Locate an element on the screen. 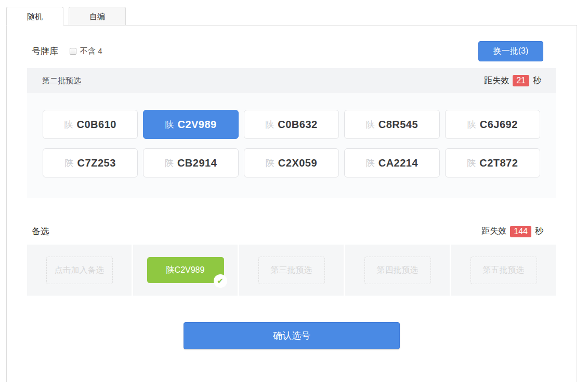 This screenshot has width=588, height=382. alternatives-title: 备选 is located at coordinates (41, 231).